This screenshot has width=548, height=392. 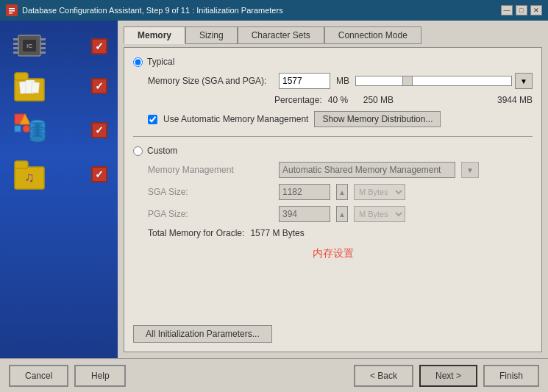 What do you see at coordinates (29, 174) in the screenshot?
I see `folder2-icon: ♫` at bounding box center [29, 174].